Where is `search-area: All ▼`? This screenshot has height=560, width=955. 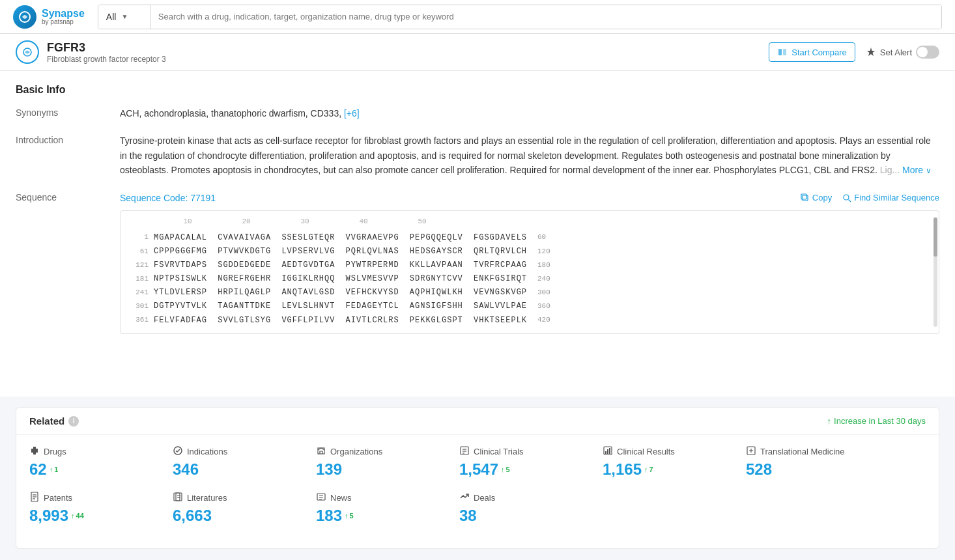 search-area: All ▼ is located at coordinates (520, 17).